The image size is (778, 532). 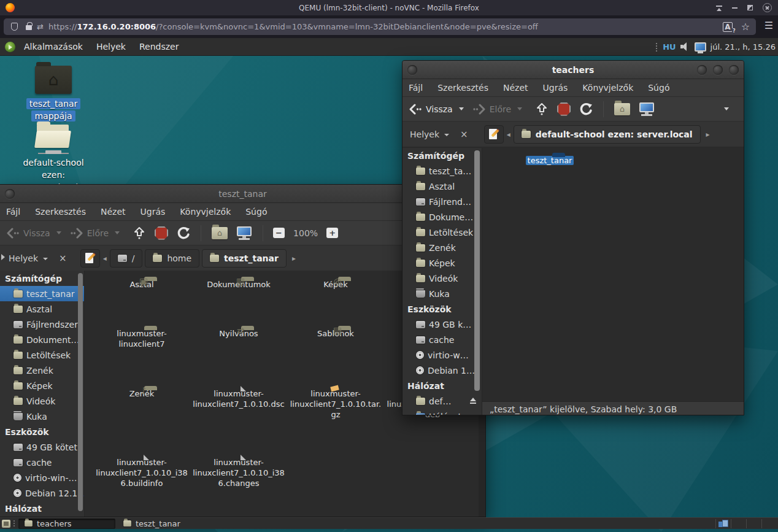 What do you see at coordinates (239, 283) in the screenshot?
I see `file-item: Dokumentumok` at bounding box center [239, 283].